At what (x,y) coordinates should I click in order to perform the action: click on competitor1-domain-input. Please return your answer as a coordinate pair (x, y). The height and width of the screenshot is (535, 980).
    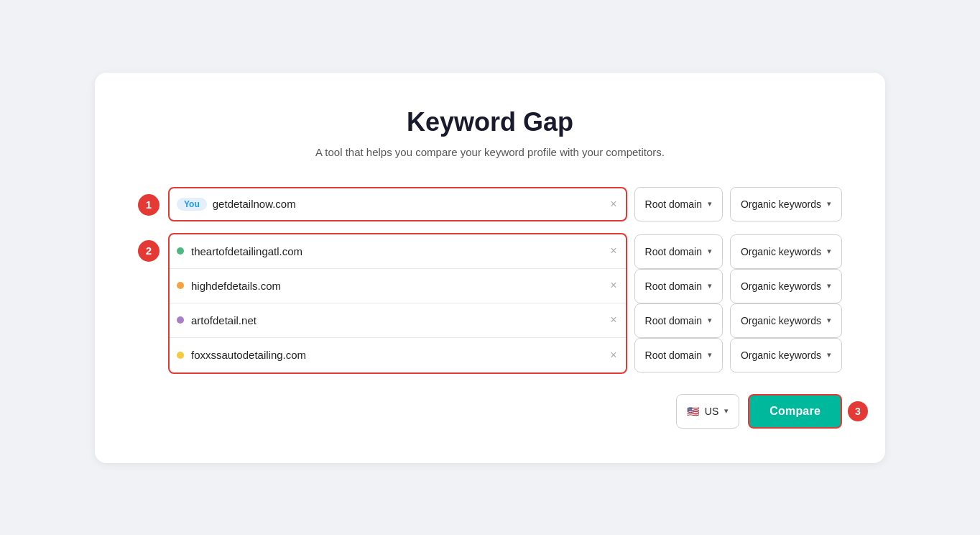
    Looking at the image, I should click on (399, 252).